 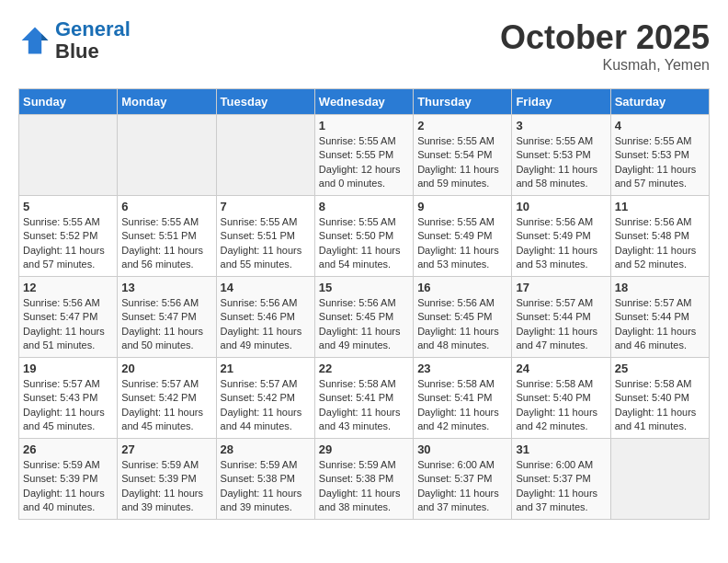 I want to click on month-title: October 2025, so click(x=605, y=38).